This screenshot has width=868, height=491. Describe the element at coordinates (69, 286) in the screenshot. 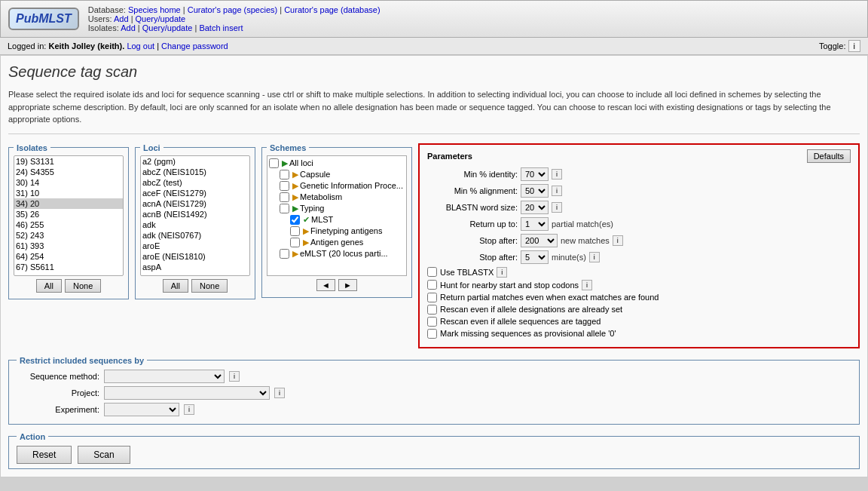

I see `isolates-buttons: All None` at that location.